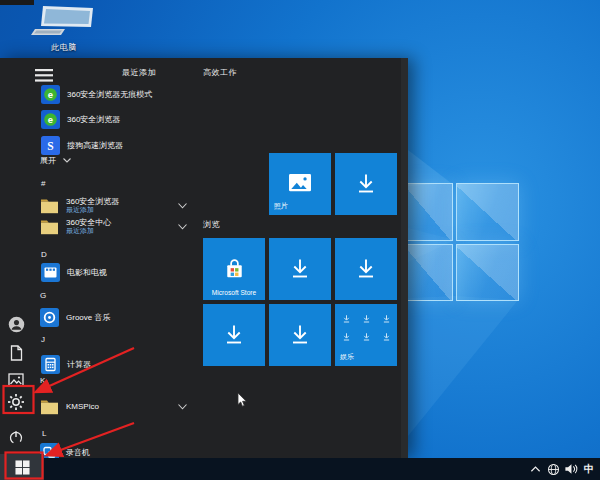 This screenshot has height=480, width=600. Describe the element at coordinates (300, 184) in the screenshot. I see `tile-photos: 照片` at that location.